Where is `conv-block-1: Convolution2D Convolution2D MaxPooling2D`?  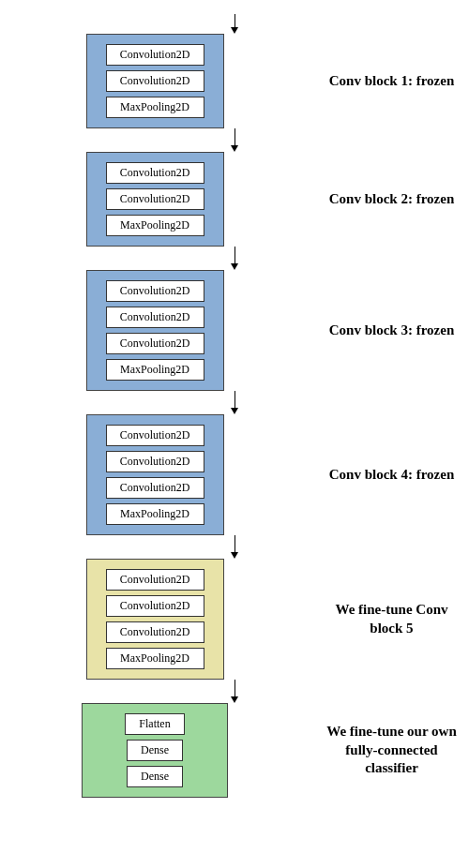
conv-block-1: Convolution2D Convolution2D MaxPooling2D is located at coordinates (156, 81).